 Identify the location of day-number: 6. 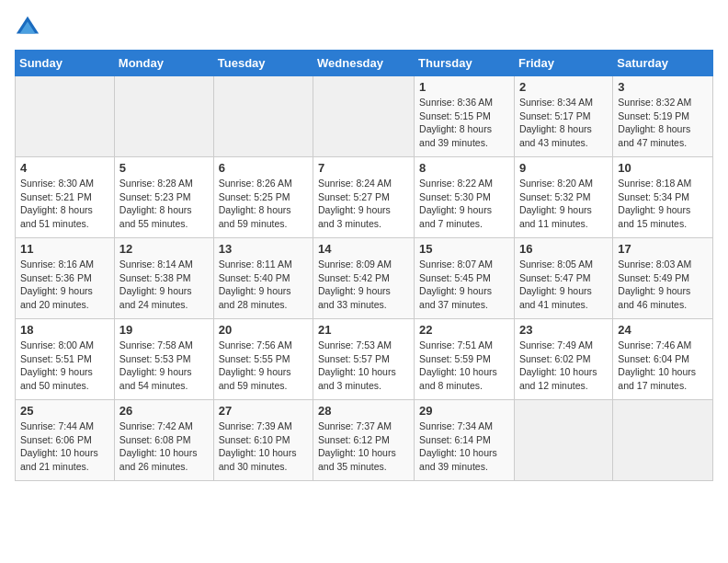
(263, 167).